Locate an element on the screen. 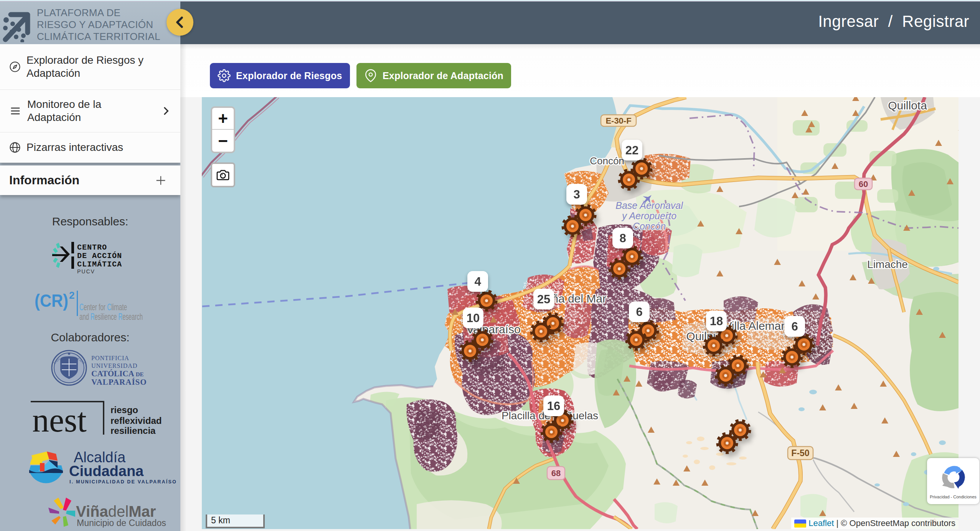 The width and height of the screenshot is (980, 531). svg-text: Ciudadana is located at coordinates (107, 471).